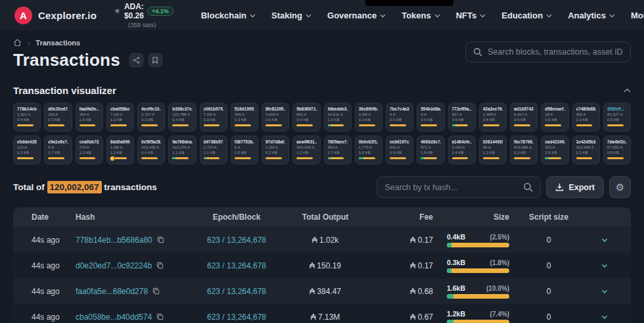 Image resolution: width=644 pixels, height=323 pixels. What do you see at coordinates (306, 114) in the screenshot?
I see `tx-card-amount: 891 A` at bounding box center [306, 114].